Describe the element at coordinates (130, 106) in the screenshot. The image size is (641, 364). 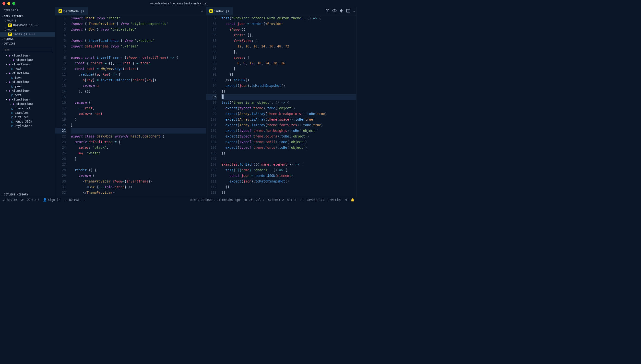
I see `code-area-left: 1234567891011121314151617181920212223242…` at that location.